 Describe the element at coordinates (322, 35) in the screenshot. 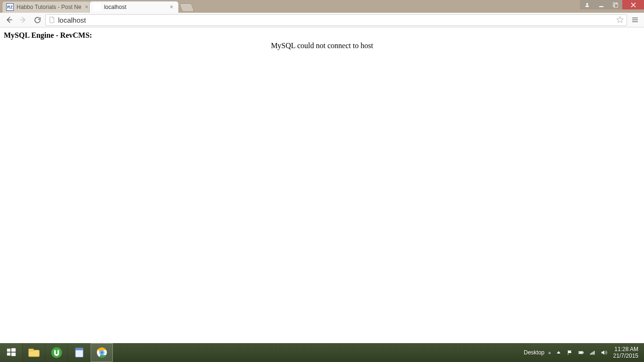

I see `page-heading: MySQL Engine - RevCMS:` at that location.